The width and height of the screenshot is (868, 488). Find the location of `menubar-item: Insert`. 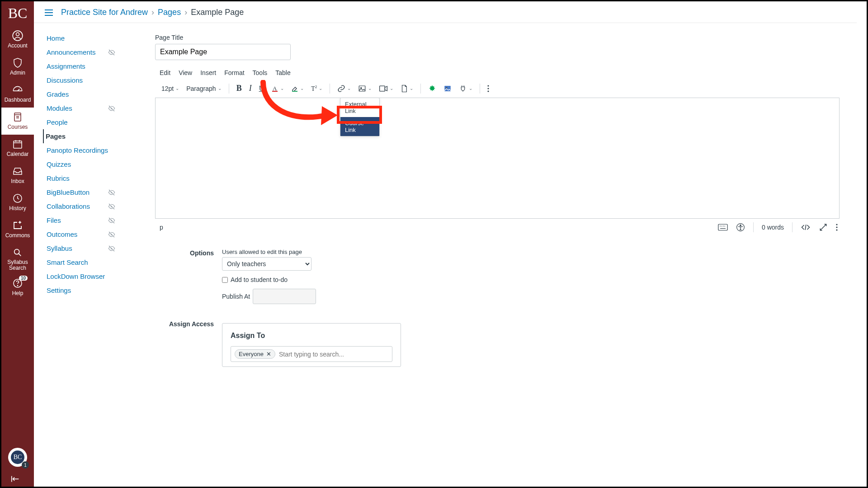

menubar-item: Insert is located at coordinates (208, 73).